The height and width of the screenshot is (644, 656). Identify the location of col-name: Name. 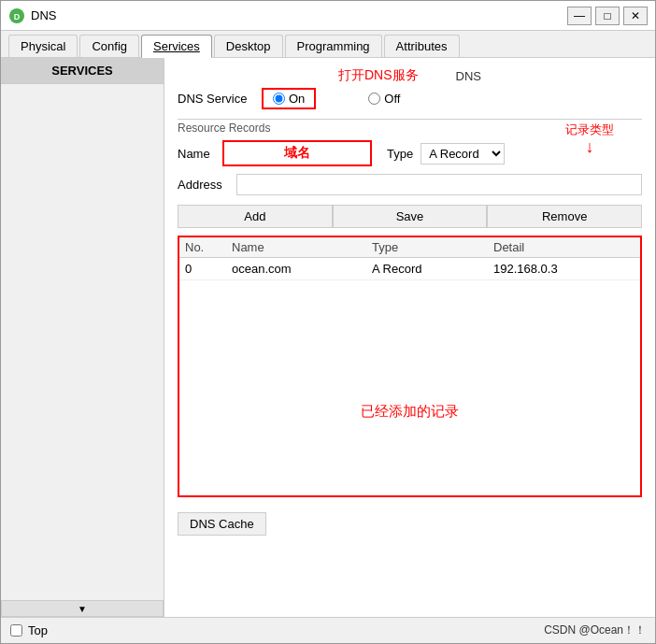
(302, 247).